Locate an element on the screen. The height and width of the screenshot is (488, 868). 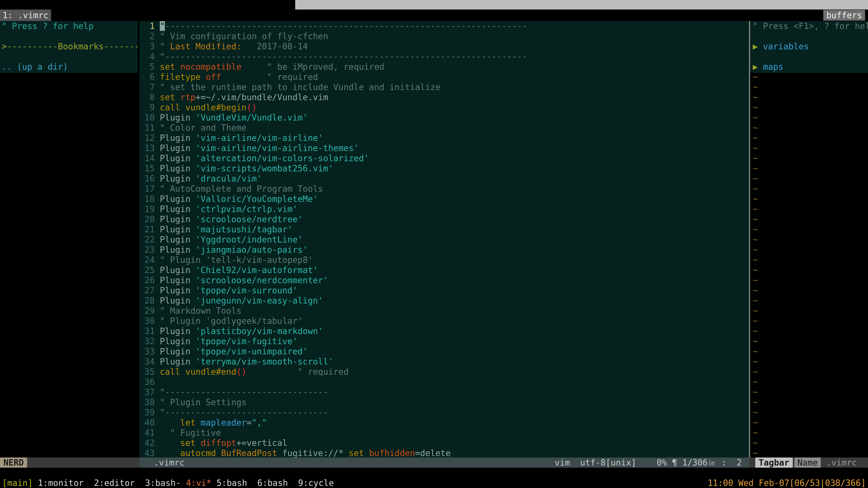
tagbar-statusline-file: .vimrc is located at coordinates (842, 463).